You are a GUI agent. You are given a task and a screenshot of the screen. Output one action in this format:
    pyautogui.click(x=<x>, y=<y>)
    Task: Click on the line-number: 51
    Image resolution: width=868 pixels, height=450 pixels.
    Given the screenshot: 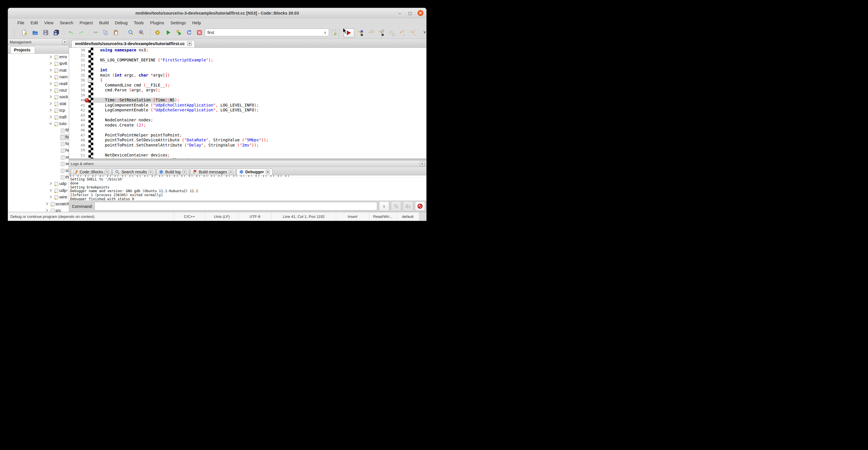 What is the action you would take?
    pyautogui.click(x=77, y=155)
    